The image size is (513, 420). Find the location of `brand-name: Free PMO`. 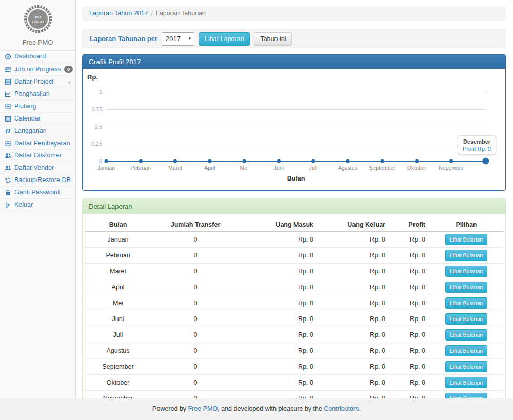

brand-name: Free PMO is located at coordinates (38, 42).